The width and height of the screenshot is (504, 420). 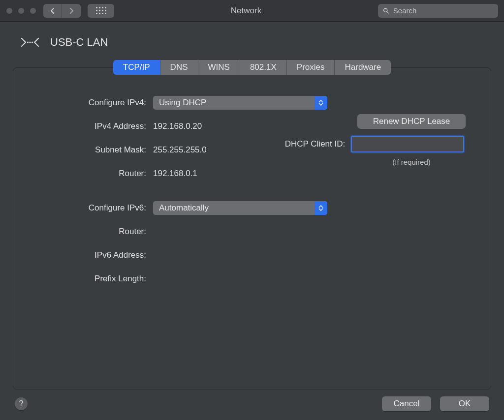 I want to click on dialog-footer: ? Cancel OK, so click(x=252, y=404).